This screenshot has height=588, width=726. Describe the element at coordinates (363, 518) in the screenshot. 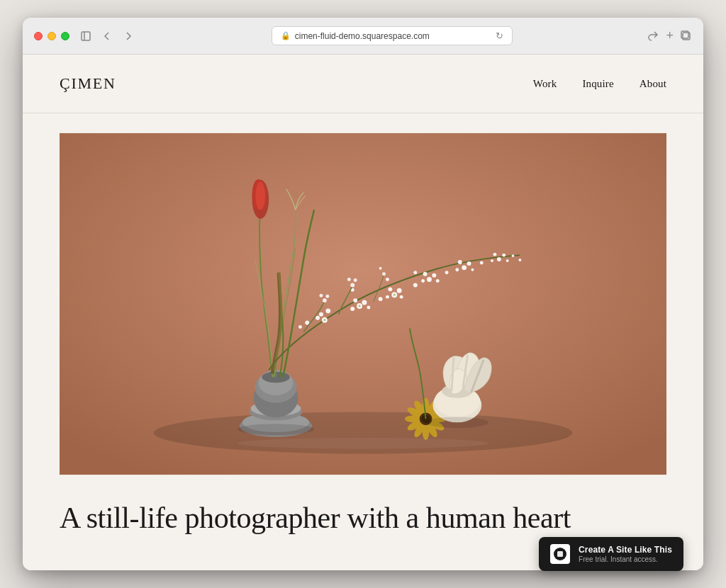

I see `hero-text-line1: A still-life photographer with a human h…` at that location.